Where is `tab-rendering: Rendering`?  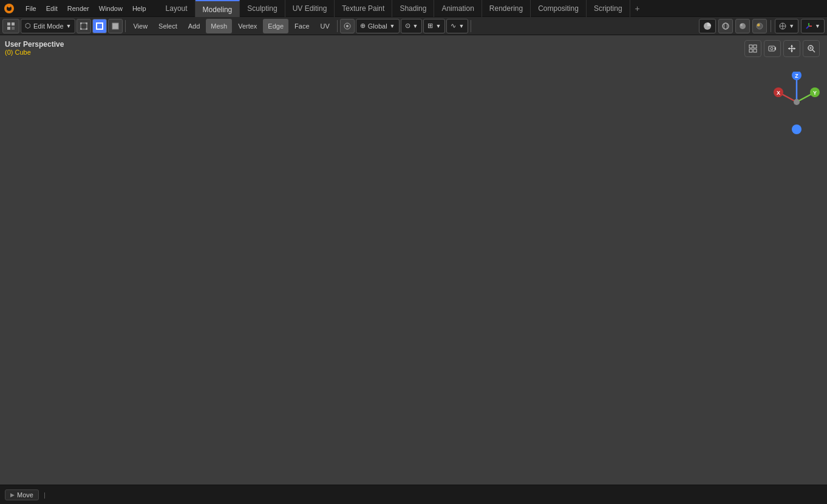 tab-rendering: Rendering is located at coordinates (506, 9).